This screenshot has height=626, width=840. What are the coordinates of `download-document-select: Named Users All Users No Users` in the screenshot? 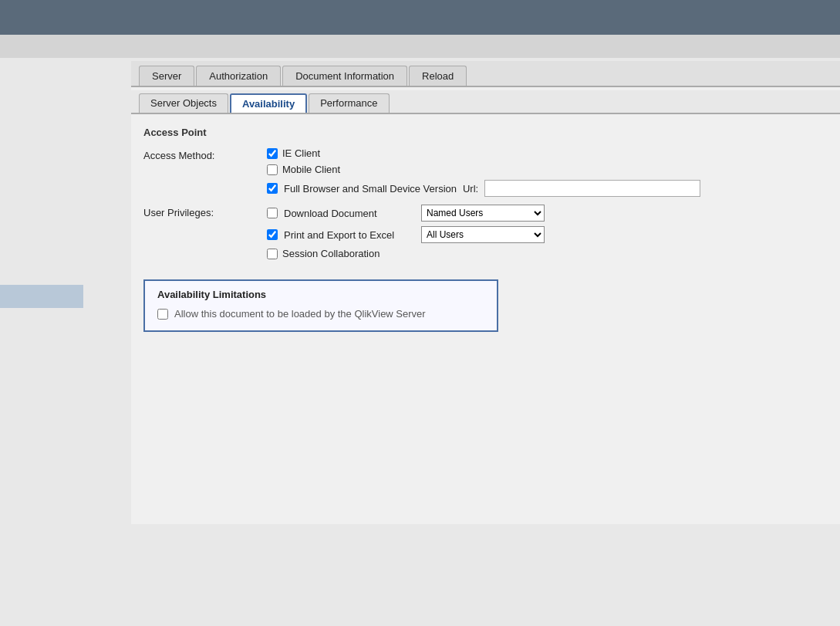 It's located at (483, 213).